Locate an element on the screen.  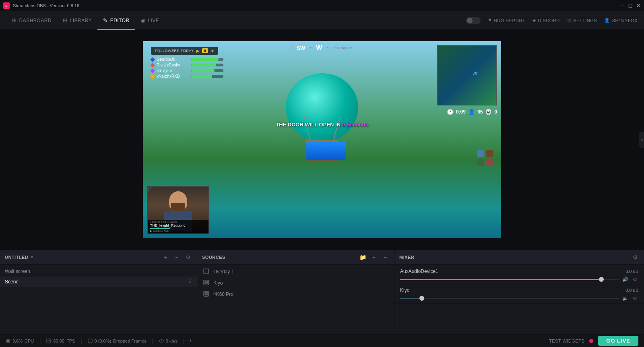
nav-library: ⊟ LIBRARY is located at coordinates (77, 21).